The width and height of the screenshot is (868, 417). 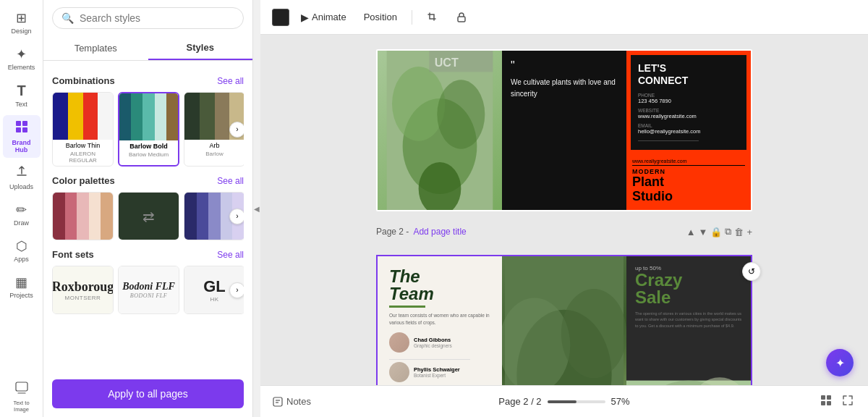 What do you see at coordinates (214, 155) in the screenshot?
I see `card-sub: Barlow` at bounding box center [214, 155].